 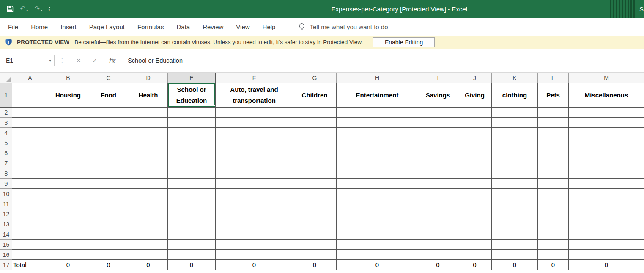 What do you see at coordinates (515, 224) in the screenshot?
I see `cell-K13` at bounding box center [515, 224].